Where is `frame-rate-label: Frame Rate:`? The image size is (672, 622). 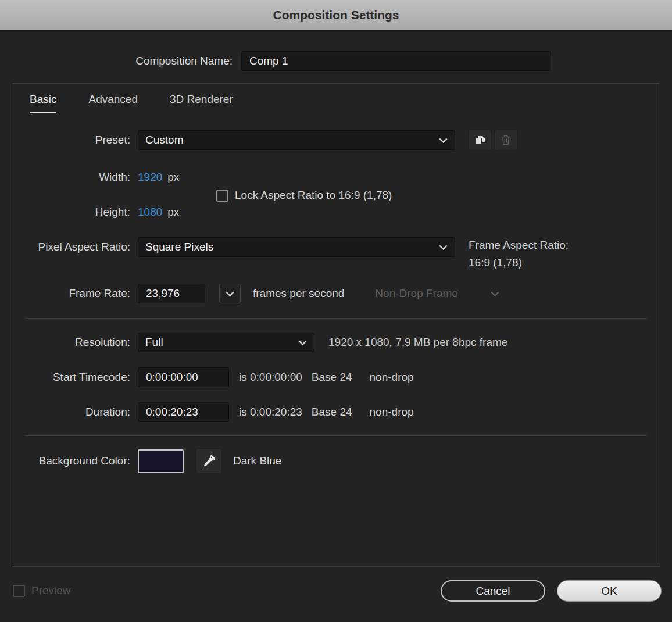
frame-rate-label: Frame Rate: is located at coordinates (75, 294).